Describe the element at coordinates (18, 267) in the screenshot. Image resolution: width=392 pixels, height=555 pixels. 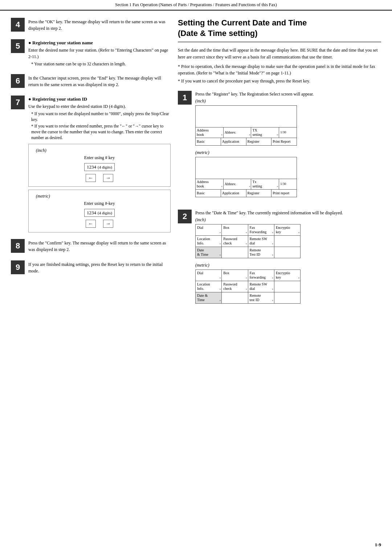
I see `step-number-9: 9` at that location.